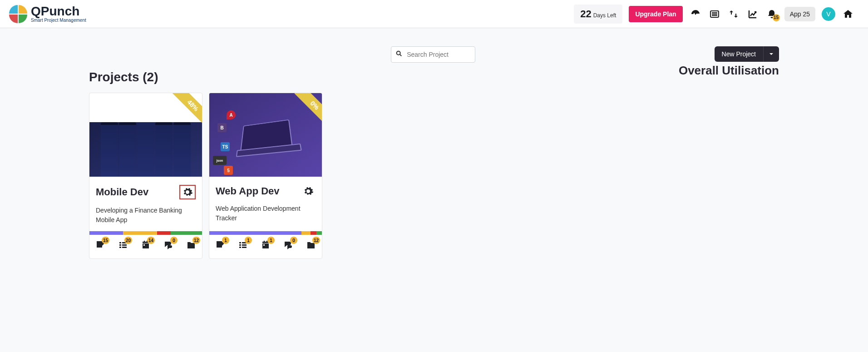  What do you see at coordinates (753, 14) in the screenshot?
I see `chart-icon` at bounding box center [753, 14].